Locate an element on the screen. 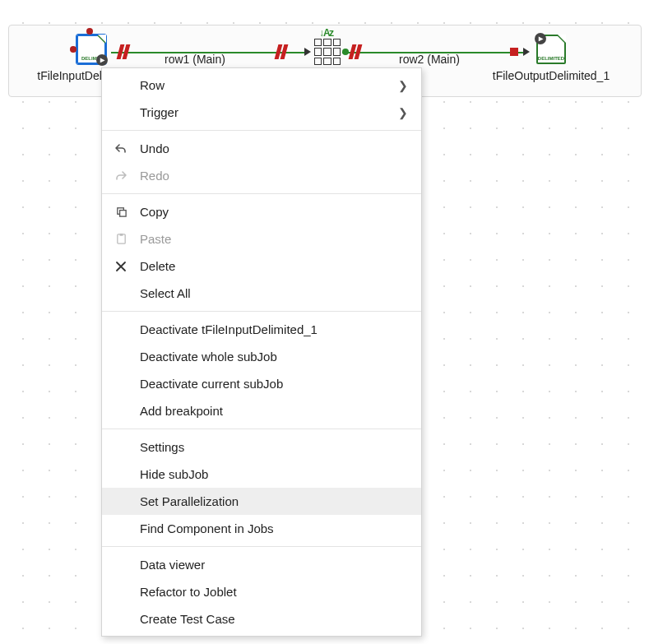  menu-deactivate-whole-subjob: Deactivate whole subJob is located at coordinates (262, 357).